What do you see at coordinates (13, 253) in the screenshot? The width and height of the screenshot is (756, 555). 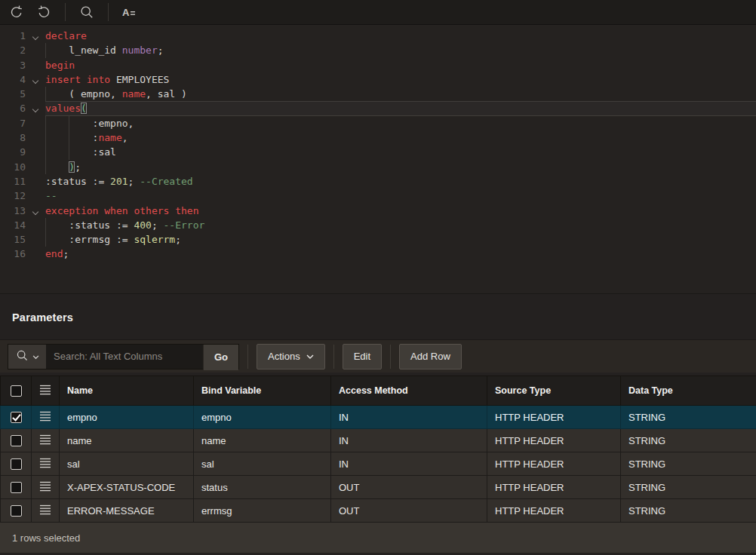 I see `line-number: 16` at bounding box center [13, 253].